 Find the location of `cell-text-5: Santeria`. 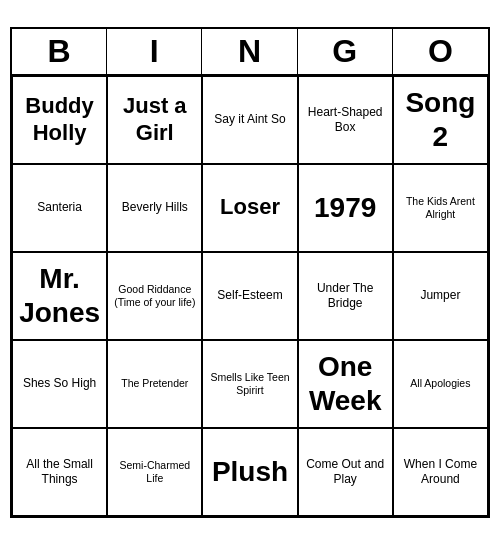

cell-text-5: Santeria is located at coordinates (60, 207).